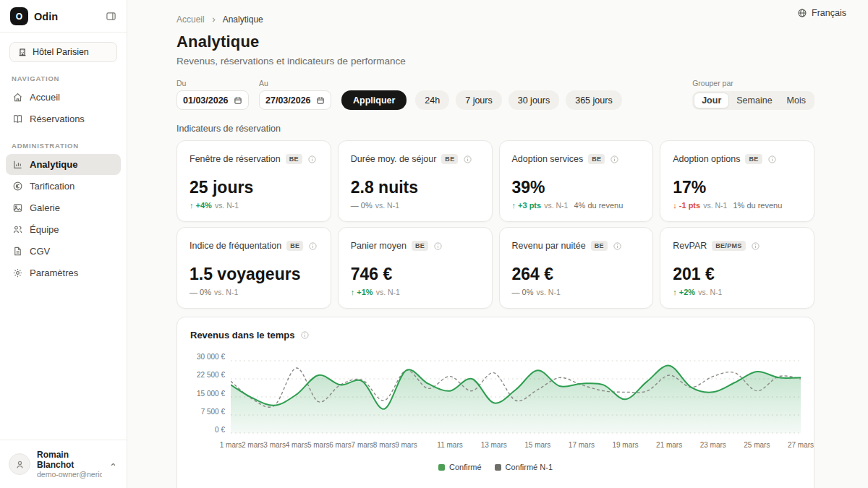 This screenshot has width=868, height=488. Describe the element at coordinates (822, 13) in the screenshot. I see `language-selector: Français` at that location.